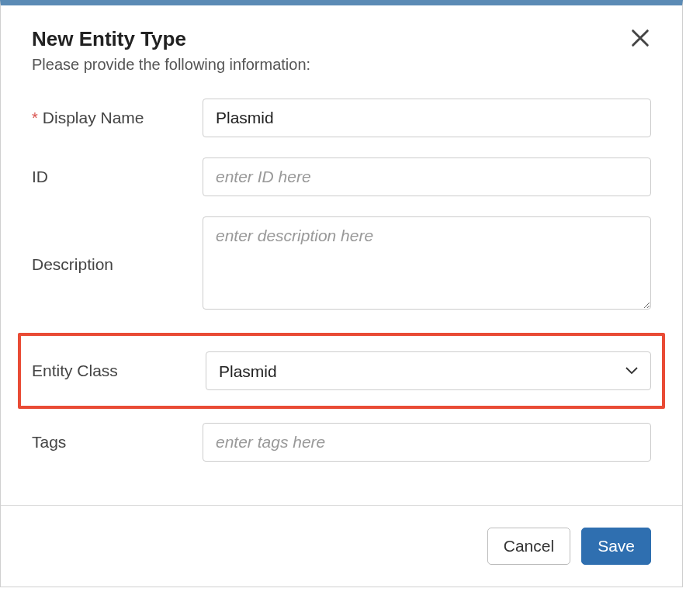  Describe the element at coordinates (427, 118) in the screenshot. I see `display-name-input` at that location.